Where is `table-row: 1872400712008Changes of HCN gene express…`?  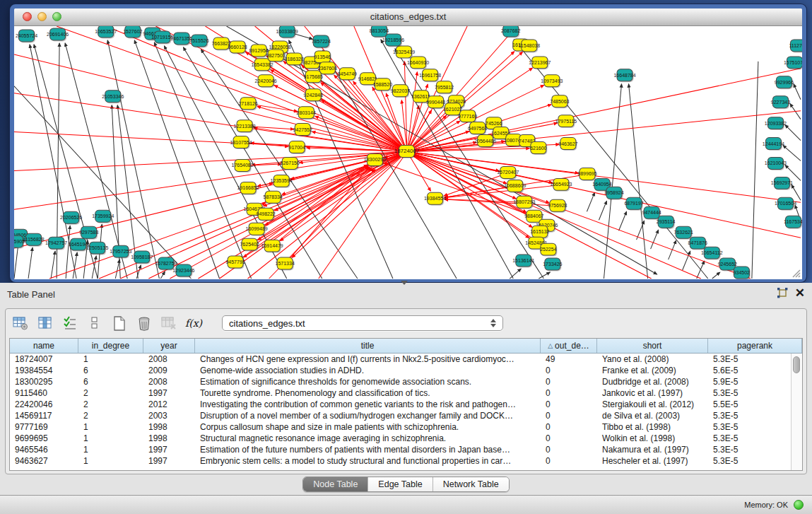
table-row: 1872400712008Changes of HCN gene express… is located at coordinates (400, 359).